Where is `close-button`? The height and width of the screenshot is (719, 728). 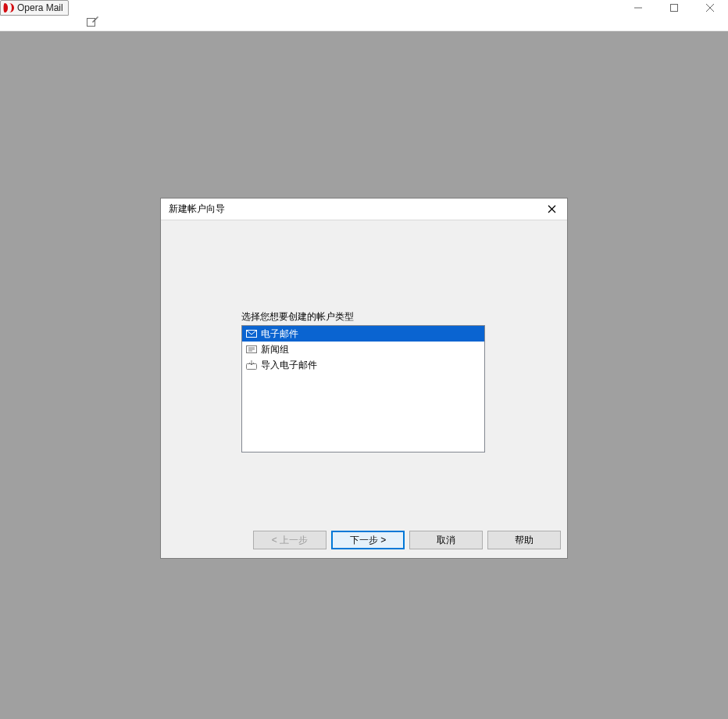
close-button is located at coordinates (710, 8).